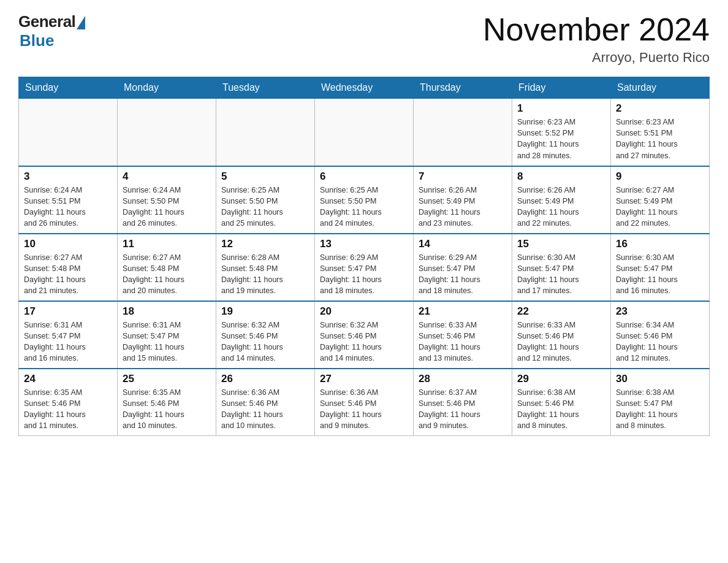 The height and width of the screenshot is (563, 728). Describe the element at coordinates (51, 31) in the screenshot. I see `logo: General Blue` at that location.